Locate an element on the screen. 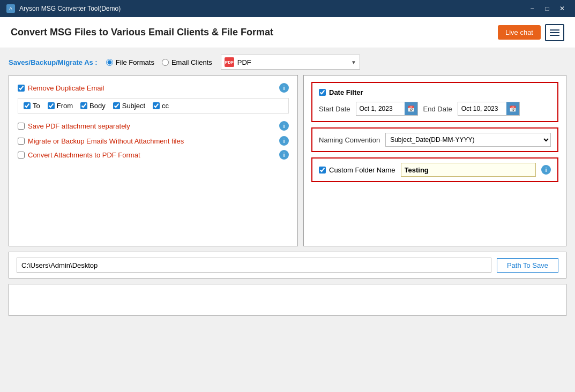 The width and height of the screenshot is (575, 392). sub-cb-to: To is located at coordinates (32, 106).